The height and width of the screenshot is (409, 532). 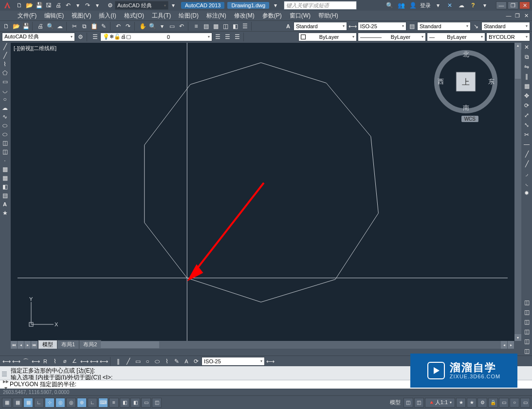 What do you see at coordinates (320, 5) in the screenshot?
I see `infocenter-search: 键入关键字或短语` at bounding box center [320, 5].